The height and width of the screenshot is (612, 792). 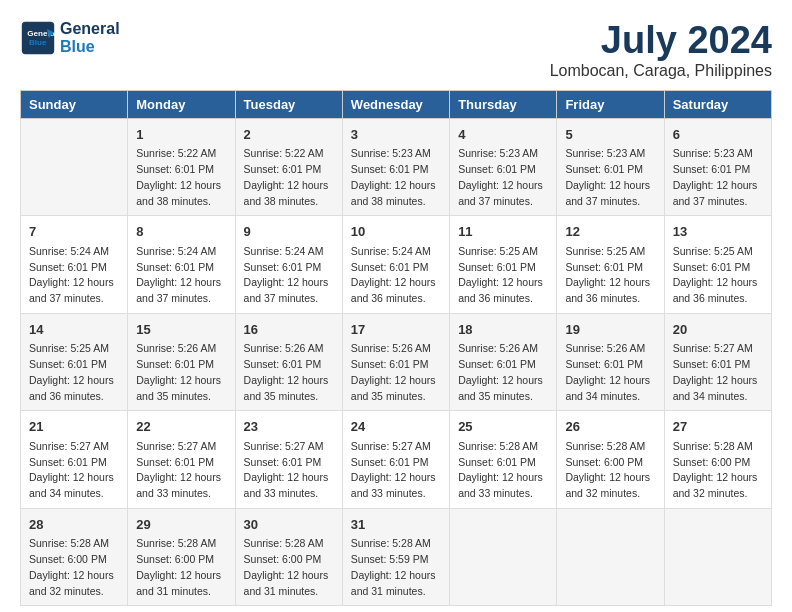 I want to click on day-number: 17, so click(x=396, y=330).